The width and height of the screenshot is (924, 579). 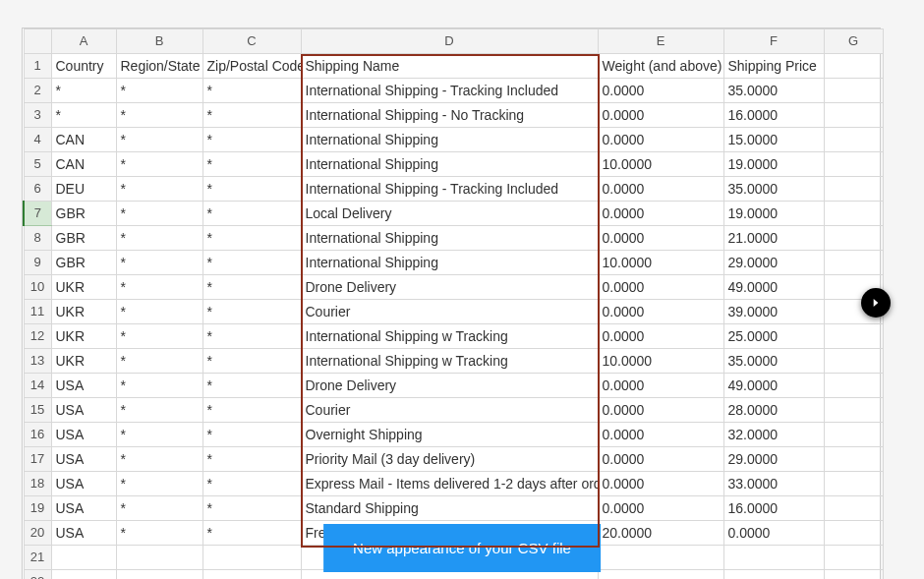 I want to click on cell-B4: *, so click(x=159, y=140).